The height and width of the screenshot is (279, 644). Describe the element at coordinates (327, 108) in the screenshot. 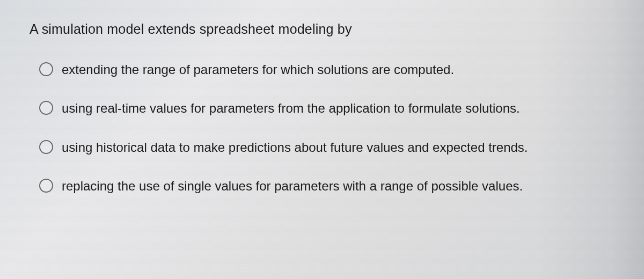

I see `option-2: using real-time values for parameters fr…` at that location.